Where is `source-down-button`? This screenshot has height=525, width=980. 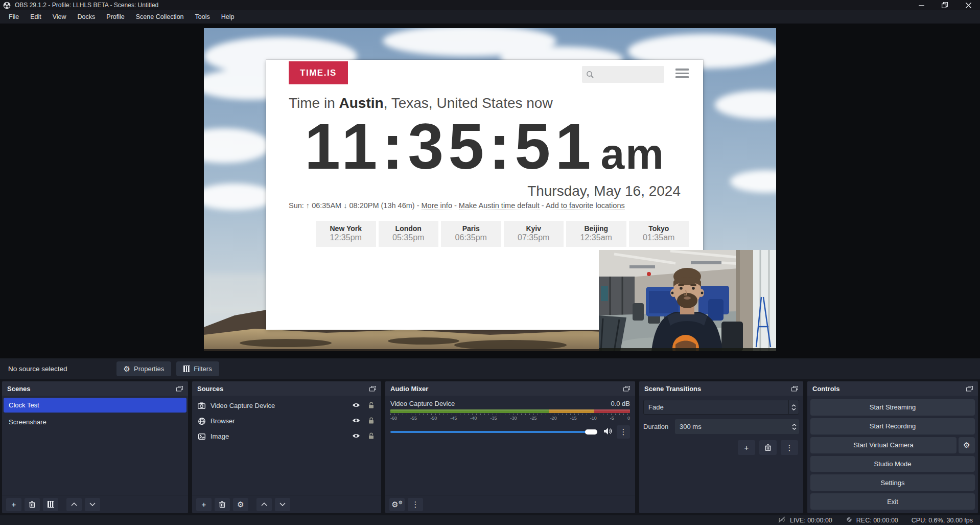
source-down-button is located at coordinates (283, 505).